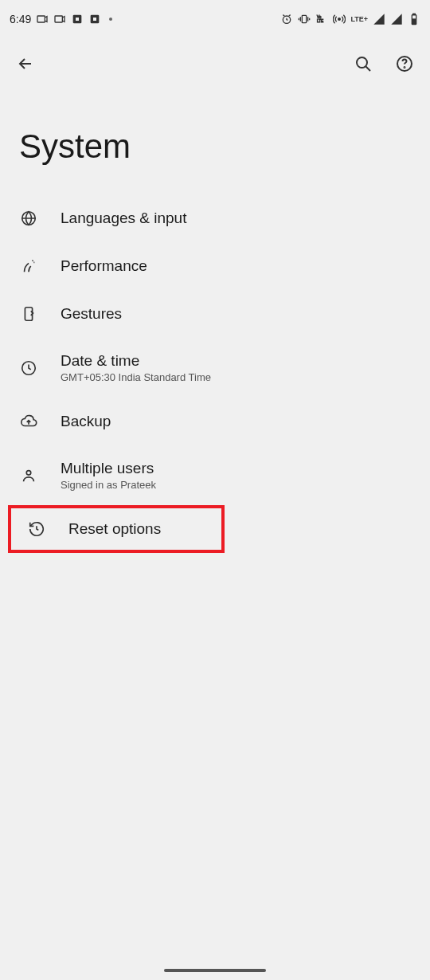 The image size is (430, 980). I want to click on alarm-icon, so click(287, 19).